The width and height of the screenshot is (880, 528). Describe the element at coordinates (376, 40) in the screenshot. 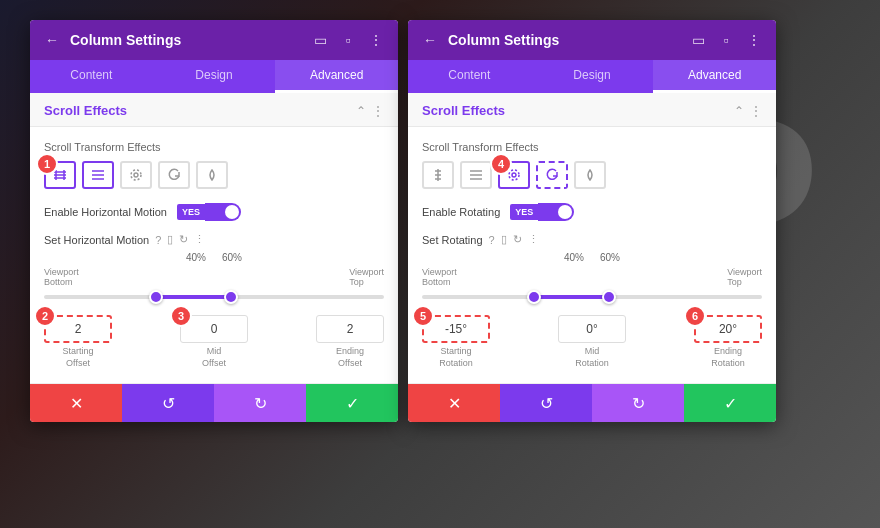

I see `more-icon-left: ⋮` at that location.